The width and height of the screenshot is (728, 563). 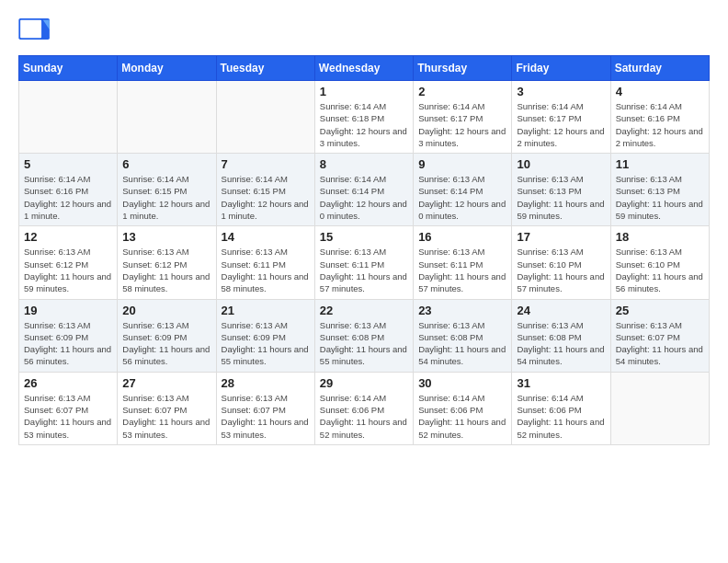 I want to click on calendar-day-cell: 7Sunrise: 6:14 AM Sunset: 6:15 PM Daylig…, so click(x=265, y=190).